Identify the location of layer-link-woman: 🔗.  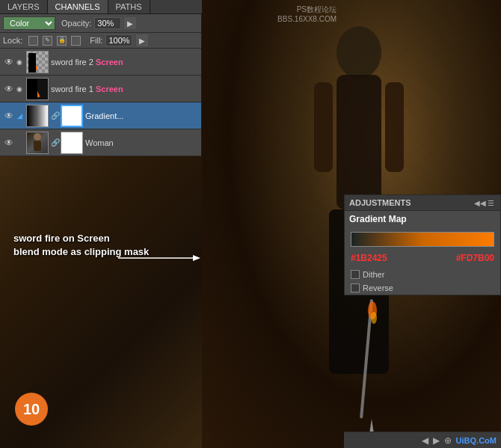
(55, 143).